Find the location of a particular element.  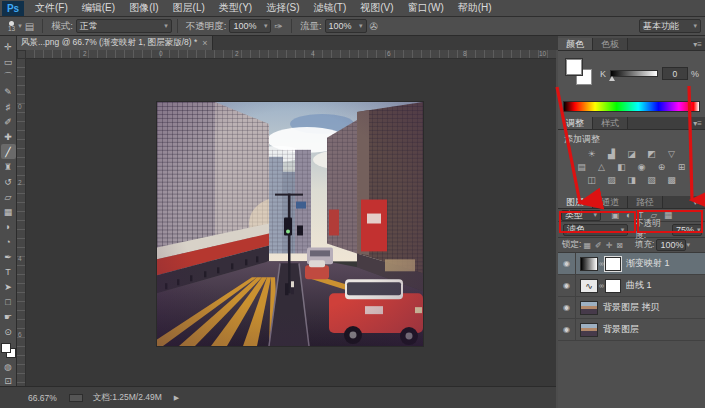

gradient-map-icon: ▧ is located at coordinates (652, 180).